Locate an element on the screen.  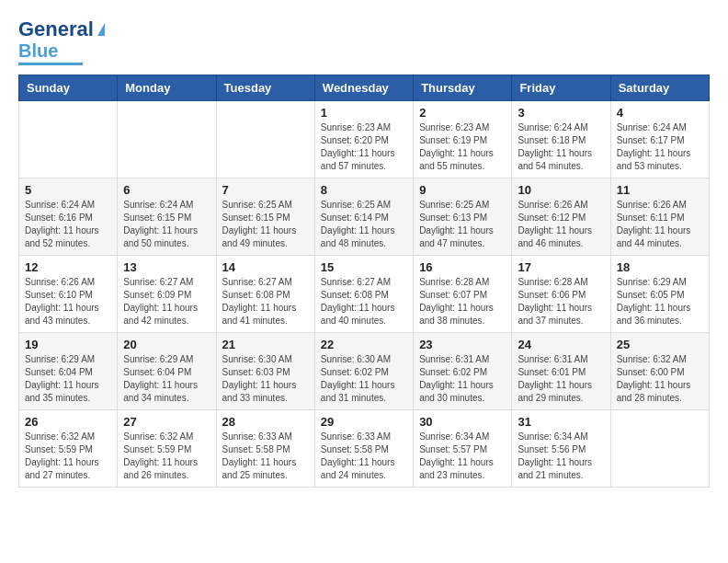
day-number: 10 is located at coordinates (561, 190).